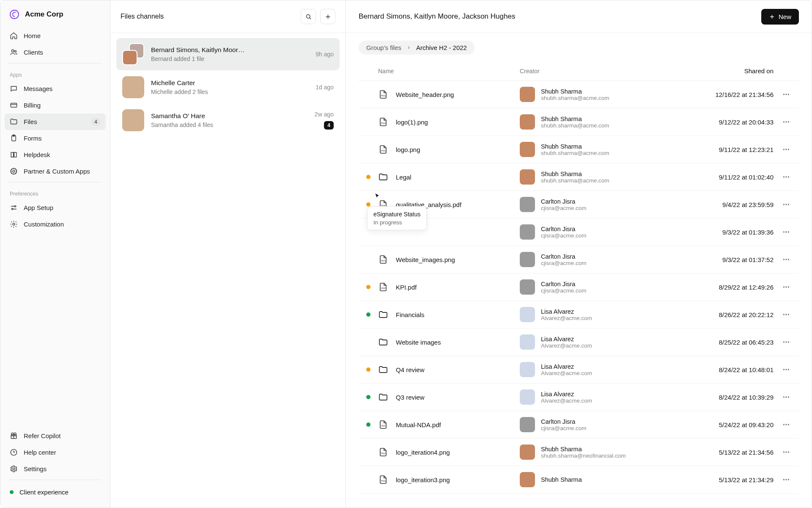 The height and width of the screenshot is (508, 812). What do you see at coordinates (32, 105) in the screenshot?
I see `sidebar-item-label: Billing` at bounding box center [32, 105].